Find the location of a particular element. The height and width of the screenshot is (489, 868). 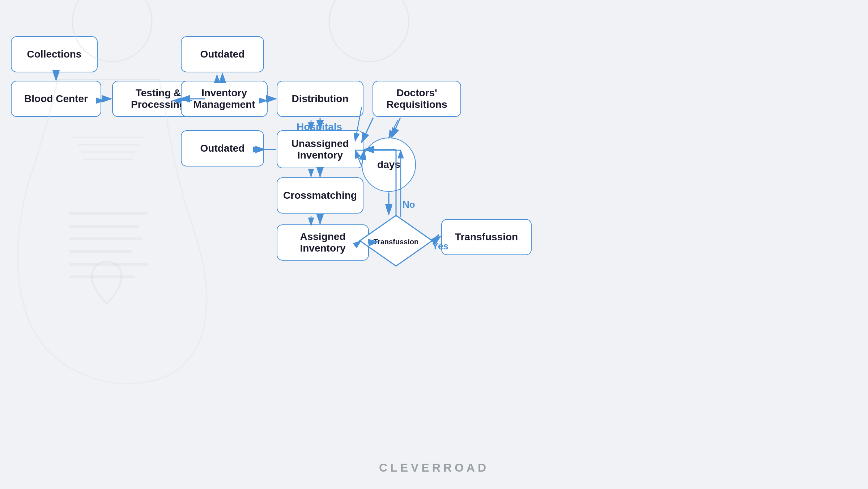

assigned-inventory-node: Assigned Inventory is located at coordinates (323, 243).